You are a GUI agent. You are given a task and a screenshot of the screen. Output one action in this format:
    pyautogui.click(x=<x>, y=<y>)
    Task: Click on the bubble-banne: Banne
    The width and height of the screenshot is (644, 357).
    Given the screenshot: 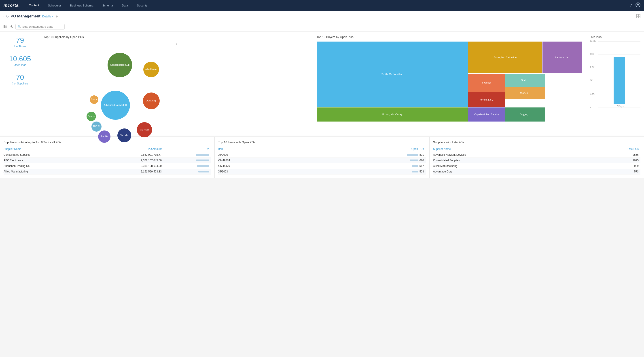 What is the action you would take?
    pyautogui.click(x=94, y=100)
    